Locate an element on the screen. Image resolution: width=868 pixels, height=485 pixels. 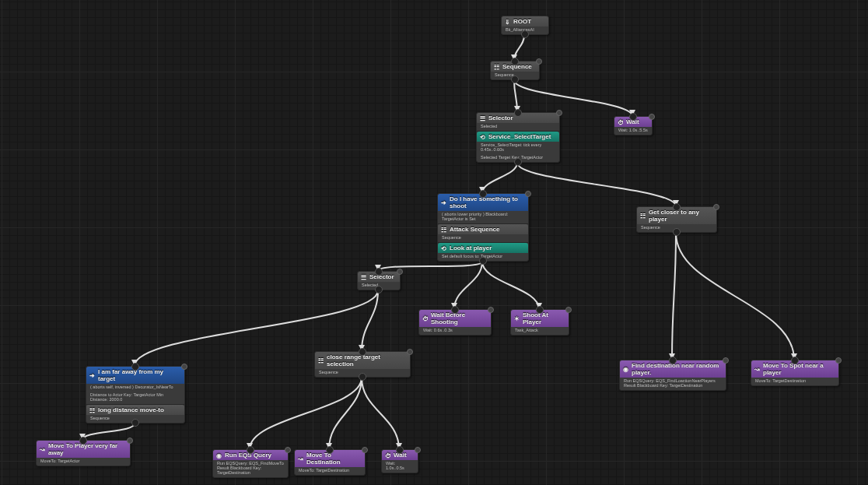
node-title: Do I have something to shoot is located at coordinates (487, 202).